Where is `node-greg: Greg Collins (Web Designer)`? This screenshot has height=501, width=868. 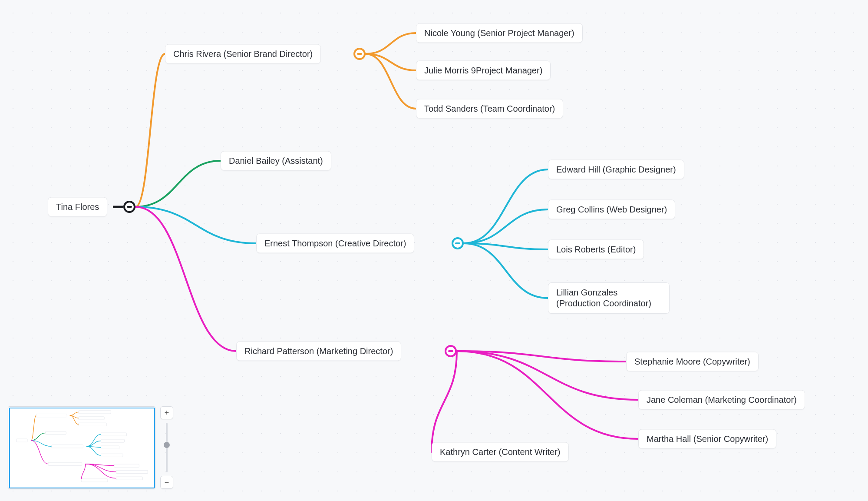
node-greg: Greg Collins (Web Designer) is located at coordinates (611, 209).